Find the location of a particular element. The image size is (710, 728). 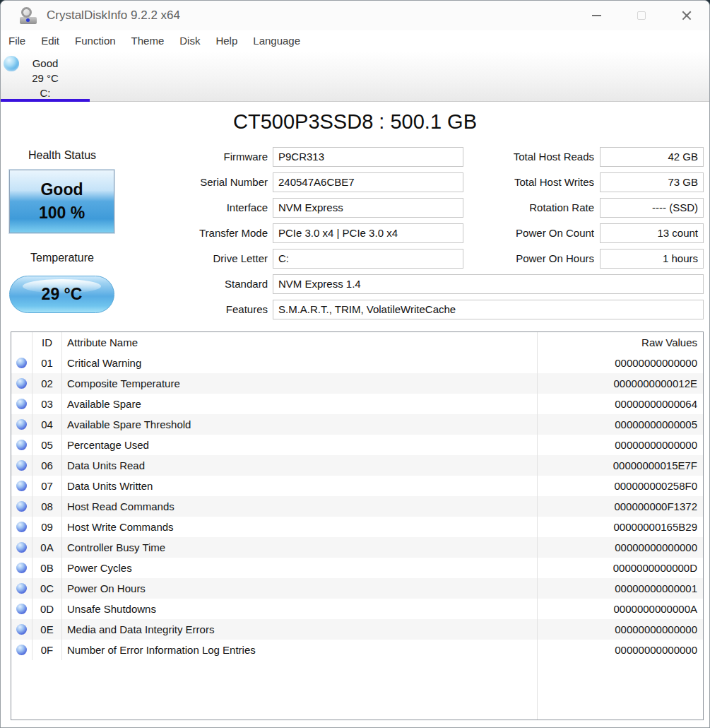

table-row: 0DUnsafe Shutdowns0000000000000A is located at coordinates (357, 609).